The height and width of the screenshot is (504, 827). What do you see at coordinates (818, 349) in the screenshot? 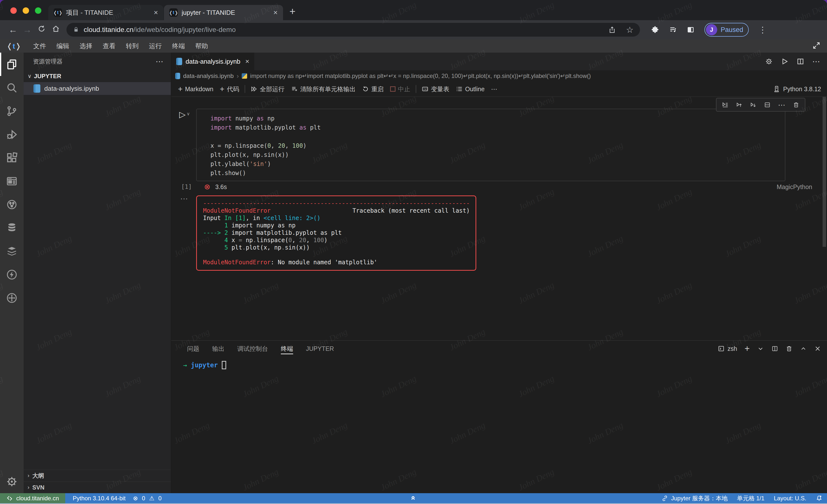
I see `close-panel-icon` at bounding box center [818, 349].